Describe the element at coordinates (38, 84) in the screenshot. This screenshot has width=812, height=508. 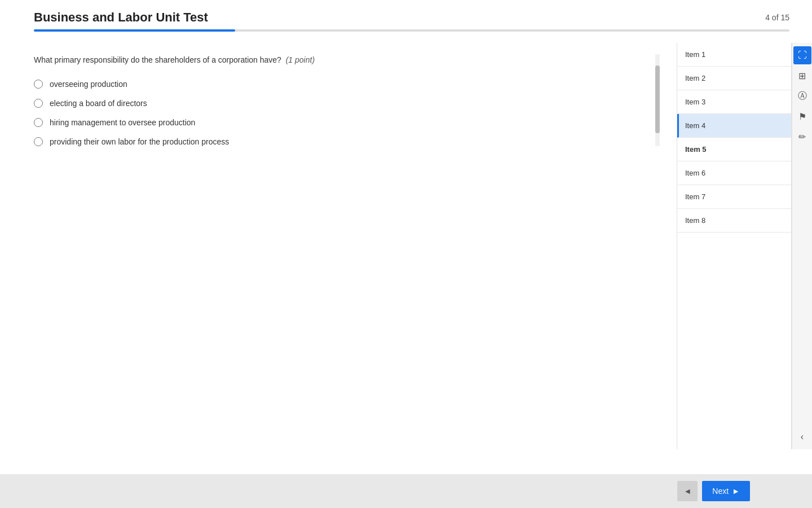
I see `radio-a1` at that location.